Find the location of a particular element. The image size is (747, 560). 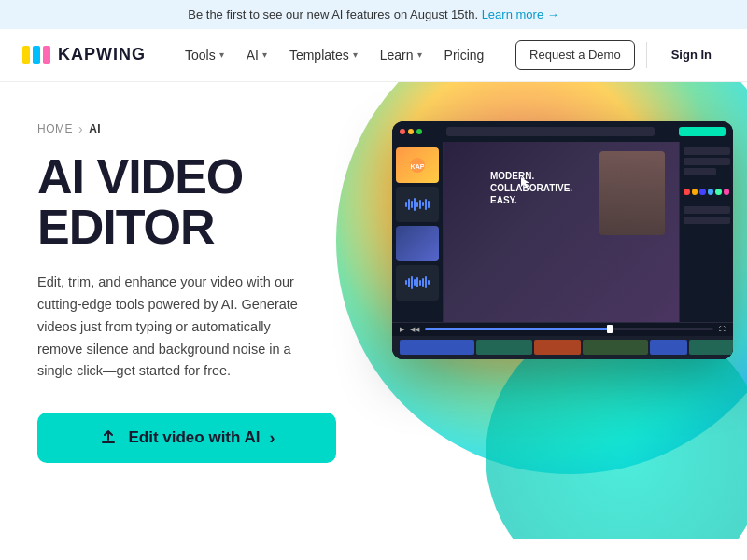

breadcrumb: HOME › AI is located at coordinates (215, 129).